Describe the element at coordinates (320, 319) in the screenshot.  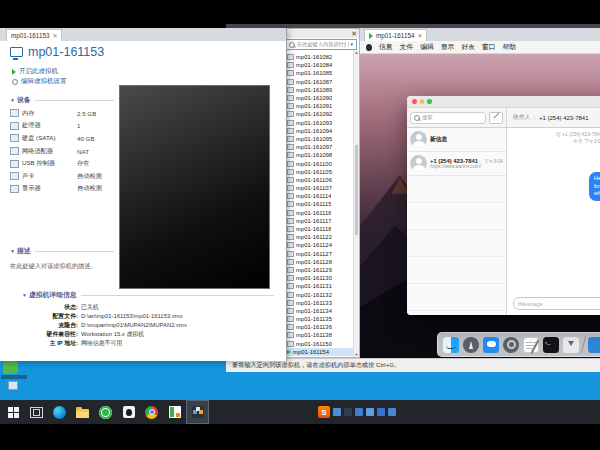
I see `vm-list-item: mp01-161135` at that location.